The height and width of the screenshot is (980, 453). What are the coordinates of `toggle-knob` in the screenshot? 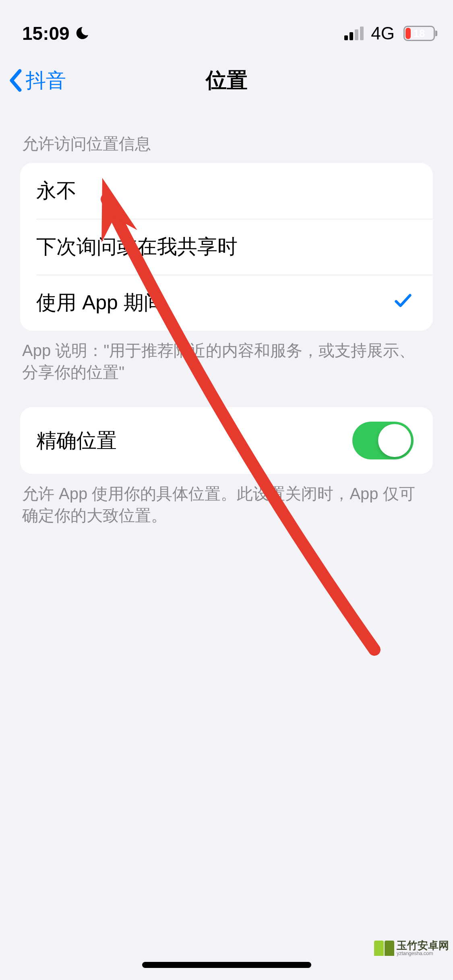 It's located at (395, 441).